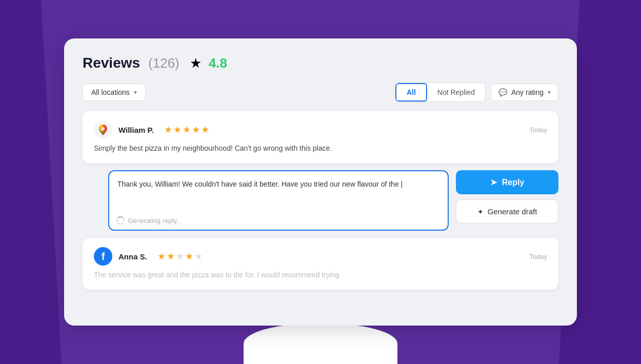 This screenshot has height=364, width=641. What do you see at coordinates (103, 256) in the screenshot?
I see `facebook-icon: f` at bounding box center [103, 256].